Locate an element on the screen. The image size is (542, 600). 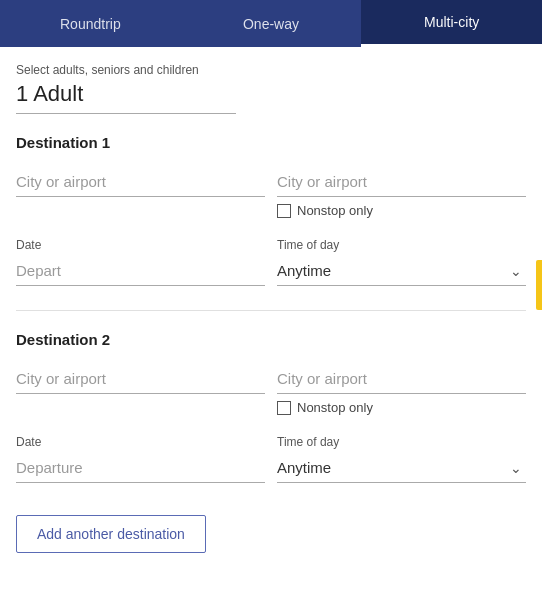
destination-1-to-col: Nonstop only is located at coordinates (402, 196).